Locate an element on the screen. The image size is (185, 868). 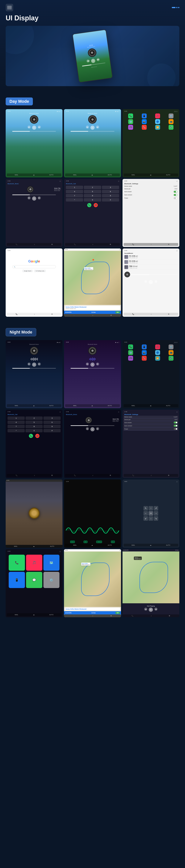
search-bar: 🔍 is located at coordinates (34, 267).